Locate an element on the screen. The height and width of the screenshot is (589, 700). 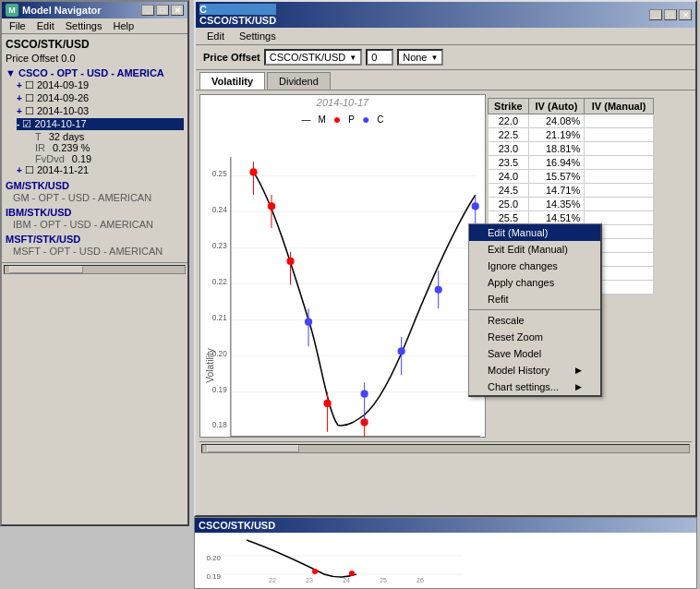
none-dropdown: None ▼ is located at coordinates (420, 57).